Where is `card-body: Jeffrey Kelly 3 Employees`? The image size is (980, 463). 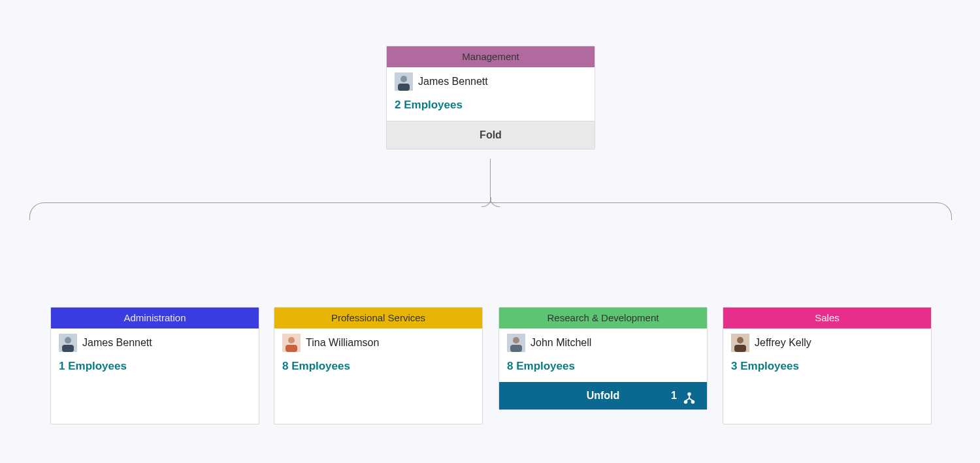
card-body: Jeffrey Kelly 3 Employees is located at coordinates (827, 355).